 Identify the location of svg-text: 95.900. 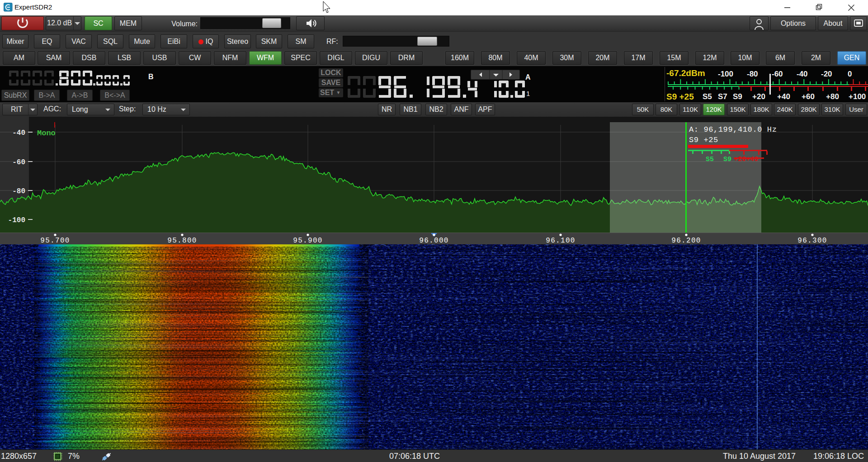
(307, 241).